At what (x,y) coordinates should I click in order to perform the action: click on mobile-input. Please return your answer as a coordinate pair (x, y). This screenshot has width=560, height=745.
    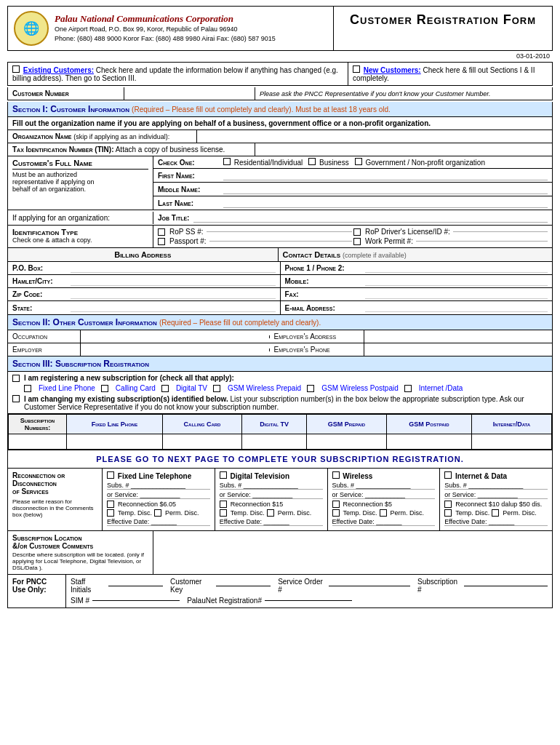
    Looking at the image, I should click on (457, 282).